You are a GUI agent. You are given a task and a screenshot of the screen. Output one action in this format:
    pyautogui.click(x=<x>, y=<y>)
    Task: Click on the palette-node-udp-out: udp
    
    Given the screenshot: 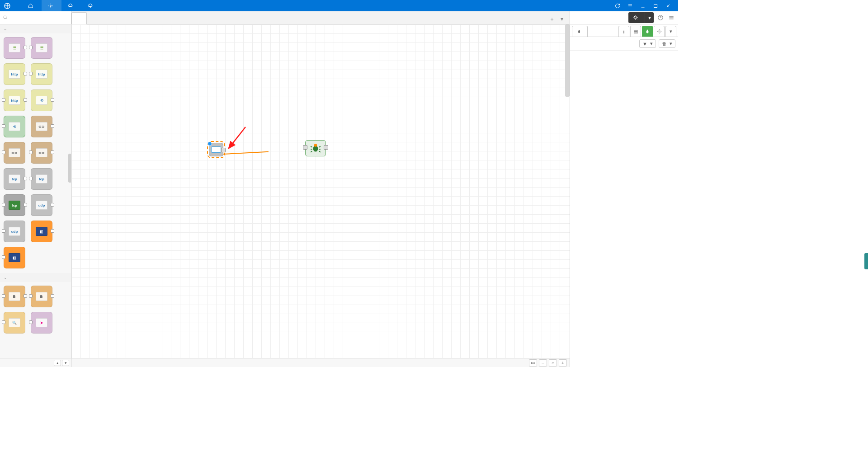 What is the action you would take?
    pyautogui.click(x=14, y=231)
    